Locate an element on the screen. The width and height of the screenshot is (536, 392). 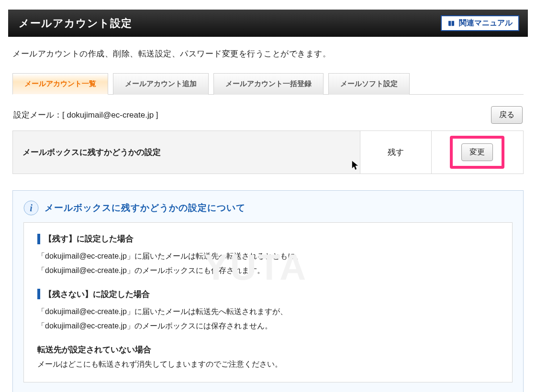
tab-mail-software-settings: メールソフト設定 is located at coordinates (369, 84).